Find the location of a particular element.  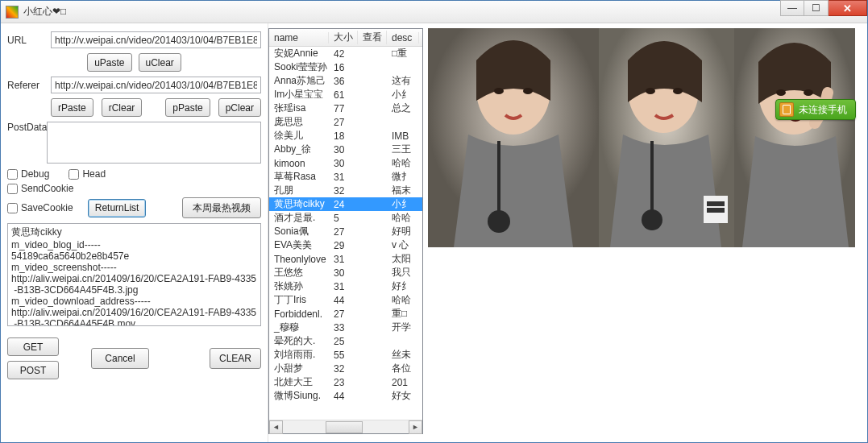

scroll-thumb is located at coordinates (344, 427).